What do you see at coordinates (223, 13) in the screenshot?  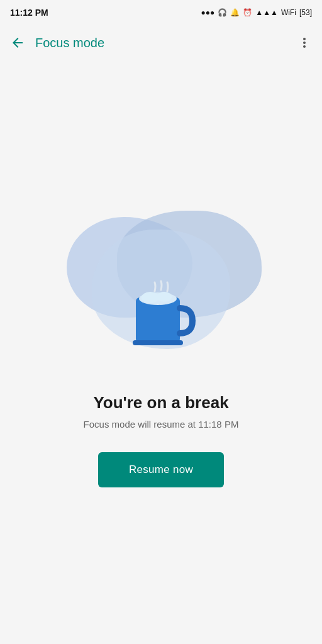 I see `headphone-icon: 🎧` at bounding box center [223, 13].